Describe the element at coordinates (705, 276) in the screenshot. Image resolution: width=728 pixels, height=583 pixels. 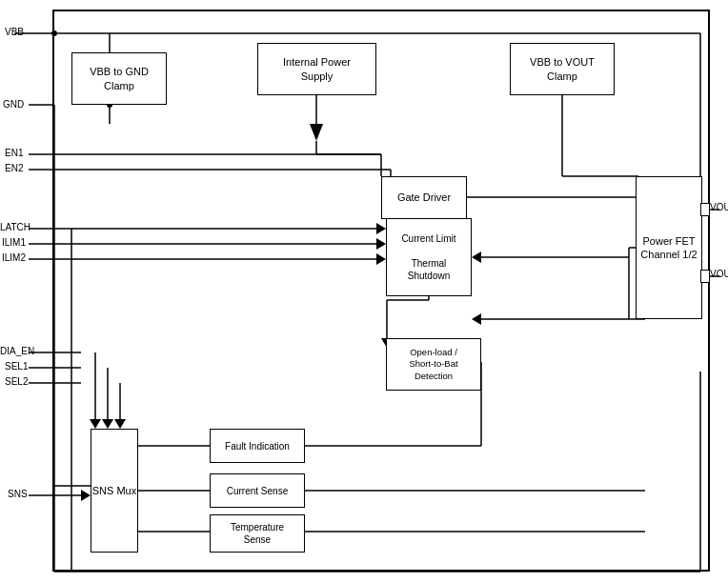
I see `vout2-connector` at that location.